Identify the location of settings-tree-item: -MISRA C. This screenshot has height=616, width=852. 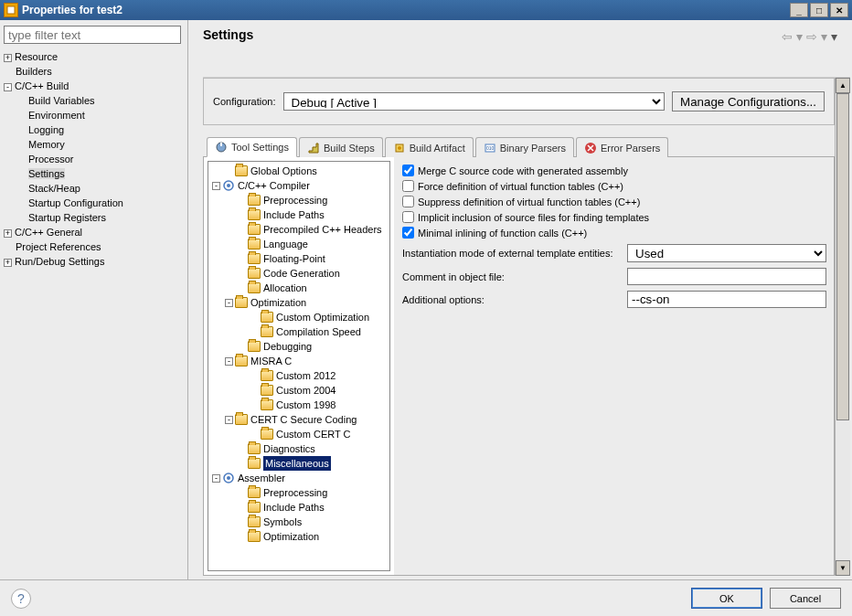
(299, 361).